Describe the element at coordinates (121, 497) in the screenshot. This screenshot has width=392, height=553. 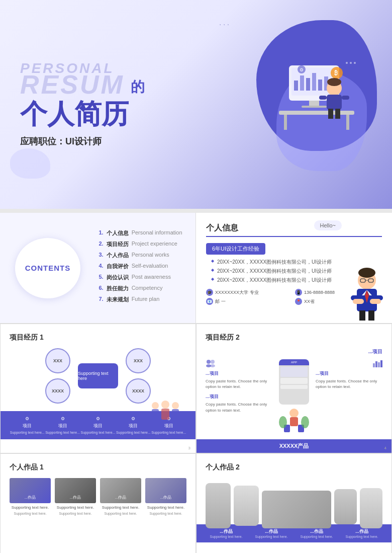
I see `work-label-overlay-3: ...作品` at that location.